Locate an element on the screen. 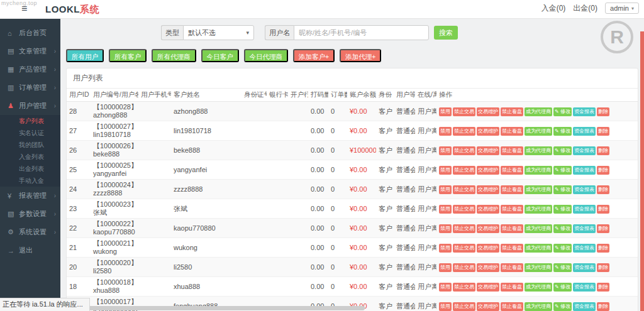  sidebar-subitem-my-team: 我的团队 is located at coordinates (30, 145).